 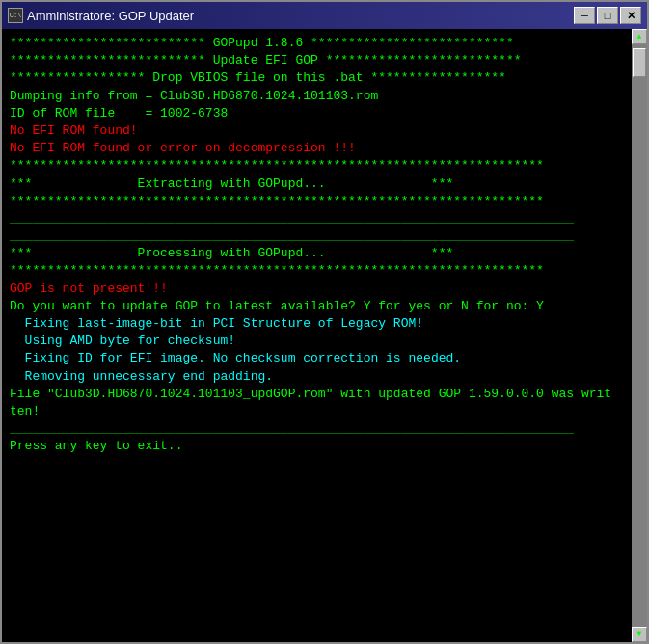 What do you see at coordinates (316, 412) in the screenshot?
I see `console-line: ten!` at bounding box center [316, 412].